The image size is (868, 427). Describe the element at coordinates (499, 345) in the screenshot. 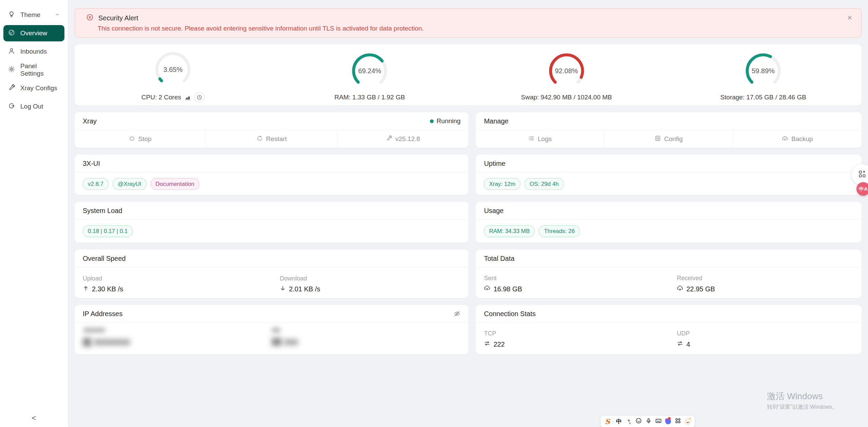

I see `tcp-count: 222` at that location.